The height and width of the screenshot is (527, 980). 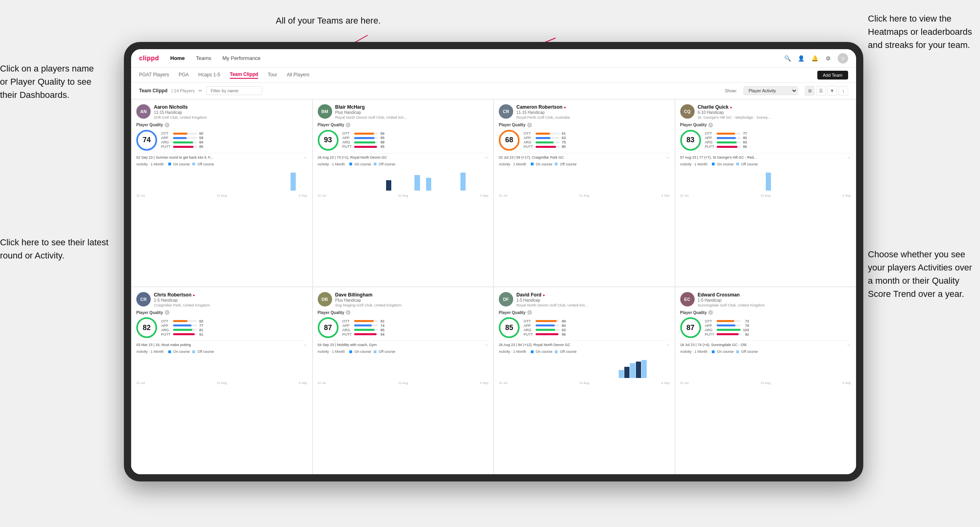 I want to click on stat-label-arg: ARG, so click(x=528, y=142).